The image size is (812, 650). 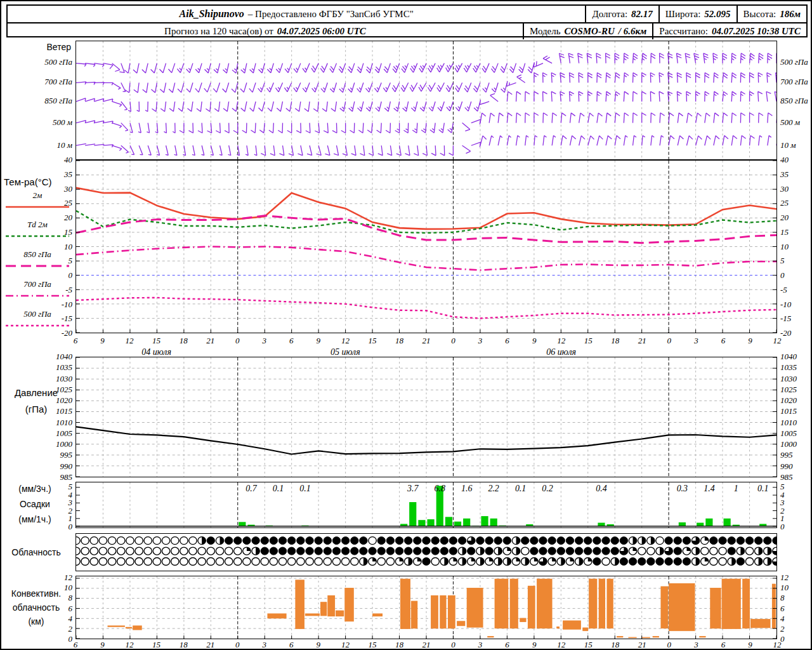 I want to click on provider-text: – Предоставлено ФГБУ "ЗапСиб УГМС", so click(x=331, y=14).